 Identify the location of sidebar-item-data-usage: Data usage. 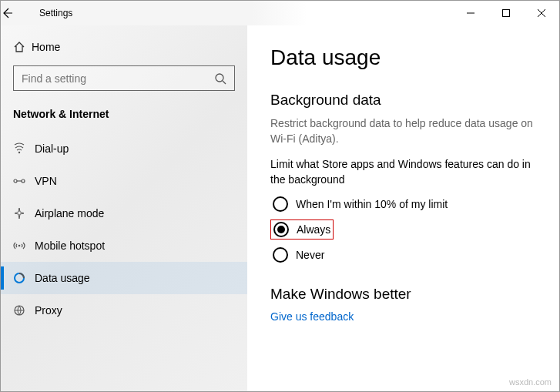
(124, 278).